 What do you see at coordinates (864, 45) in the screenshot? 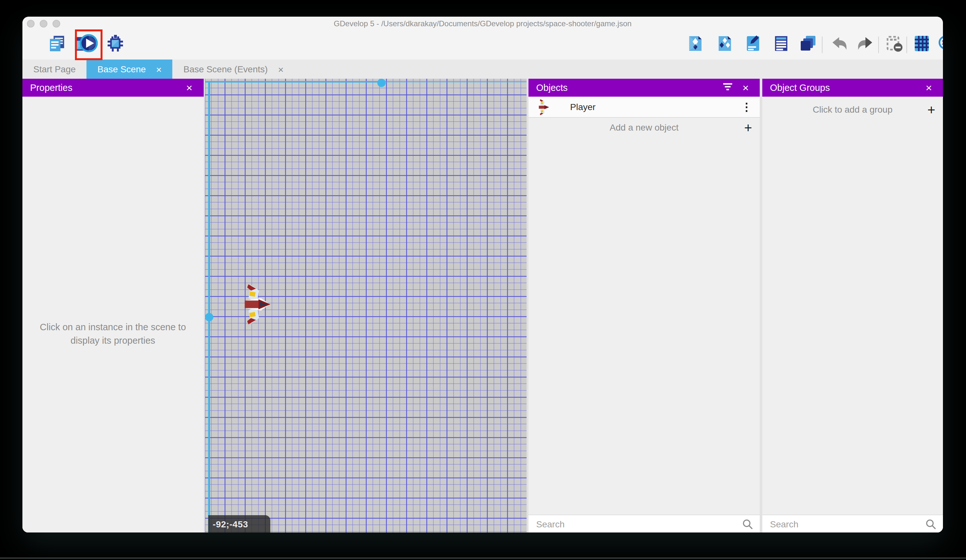
I see `redo-button` at bounding box center [864, 45].